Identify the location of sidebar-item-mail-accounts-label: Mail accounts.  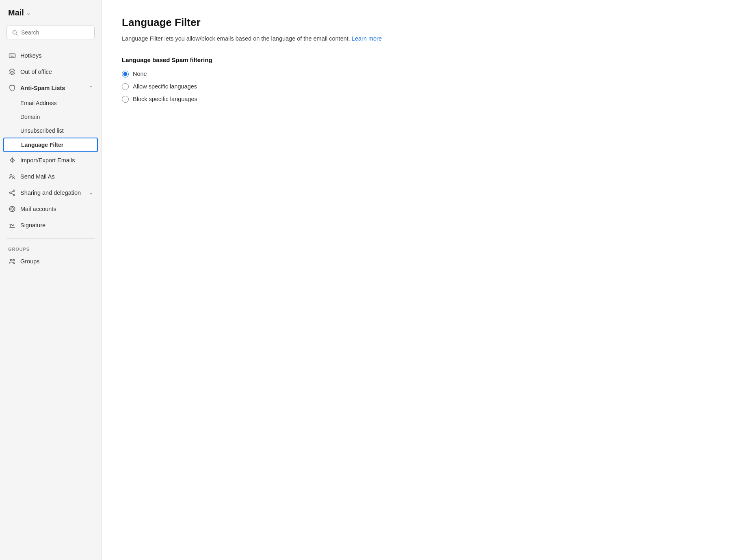
(57, 209).